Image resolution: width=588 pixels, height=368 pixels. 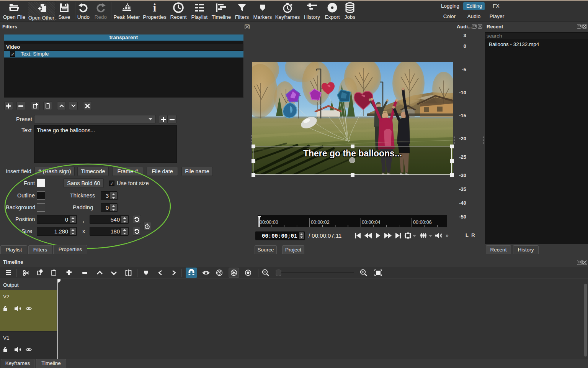 I want to click on svg-text: 00:00:00, so click(x=269, y=222).